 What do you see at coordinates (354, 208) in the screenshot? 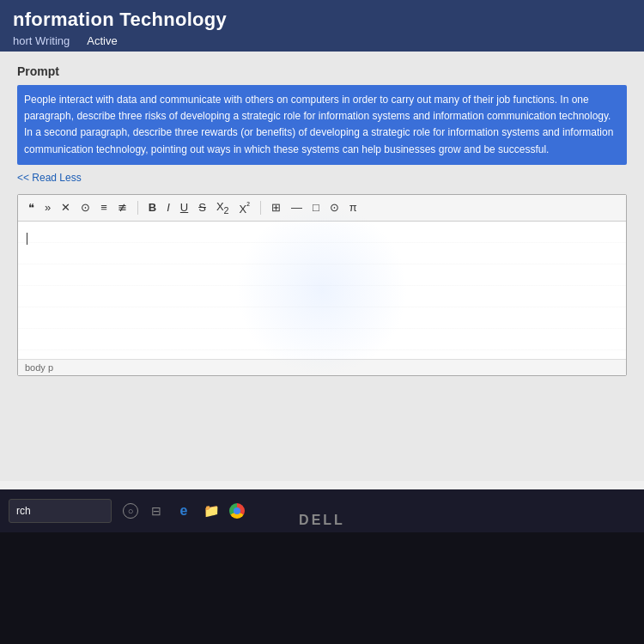
I see `special-char-btn: π` at bounding box center [354, 208].